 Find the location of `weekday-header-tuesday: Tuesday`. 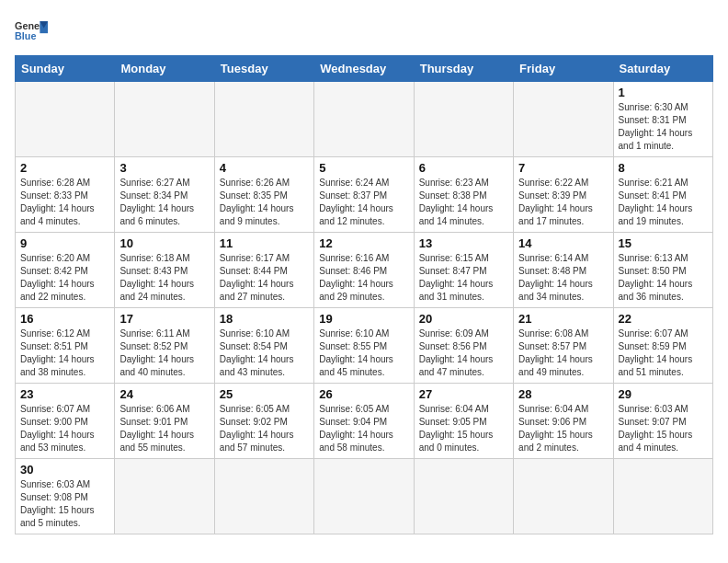

weekday-header-tuesday: Tuesday is located at coordinates (264, 69).